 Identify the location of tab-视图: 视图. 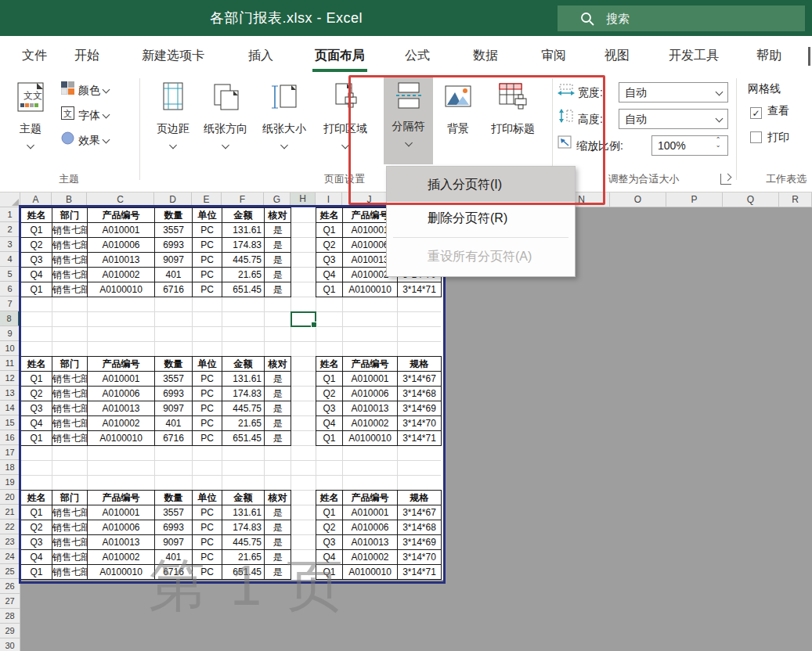
(617, 55).